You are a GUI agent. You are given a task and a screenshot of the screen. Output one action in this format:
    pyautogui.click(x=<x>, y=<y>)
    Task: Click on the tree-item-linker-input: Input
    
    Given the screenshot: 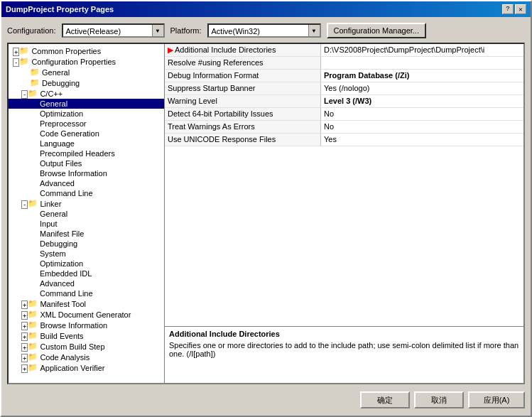 What is the action you would take?
    pyautogui.click(x=87, y=224)
    